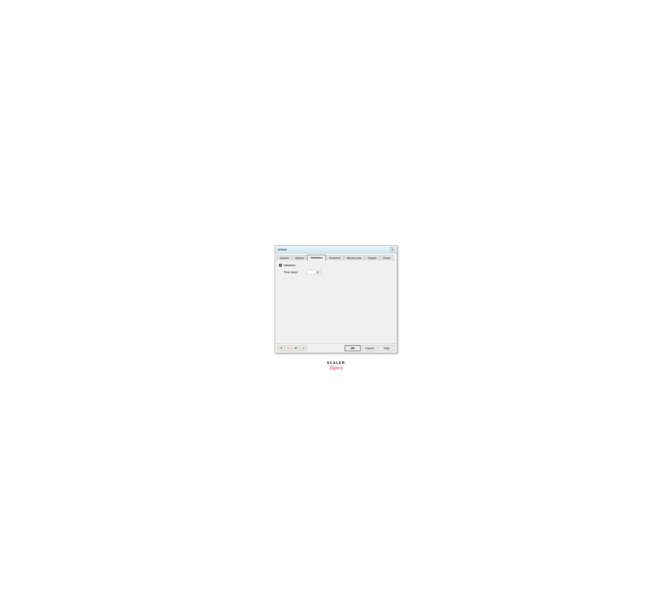 The image size is (672, 616). What do you see at coordinates (336, 308) in the screenshot?
I see `page-wrapper: ARIMA × General Options Validation Predi…` at bounding box center [336, 308].